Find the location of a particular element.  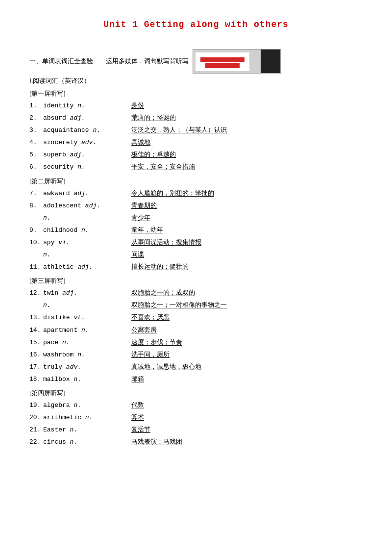

vocab-num: 15. is located at coordinates (36, 343).